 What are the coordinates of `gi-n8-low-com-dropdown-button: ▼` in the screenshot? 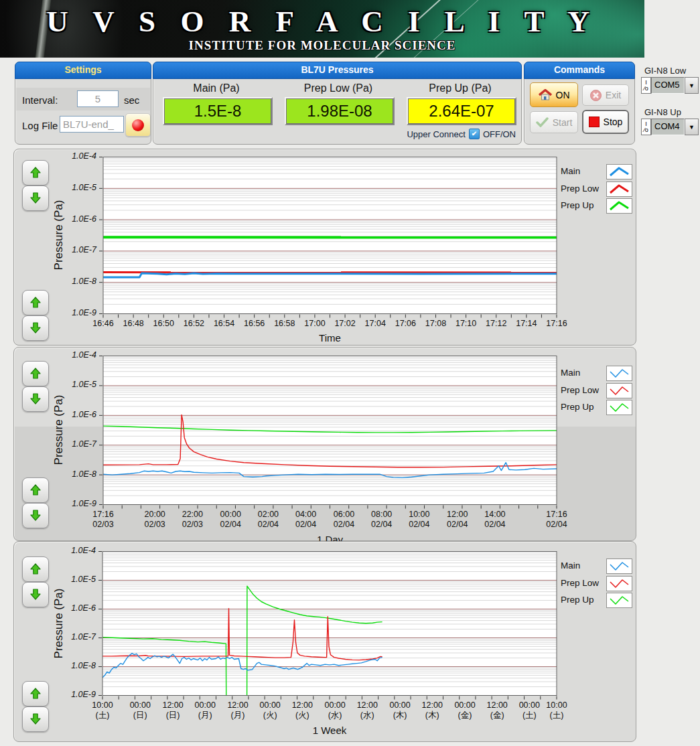 It's located at (691, 86).